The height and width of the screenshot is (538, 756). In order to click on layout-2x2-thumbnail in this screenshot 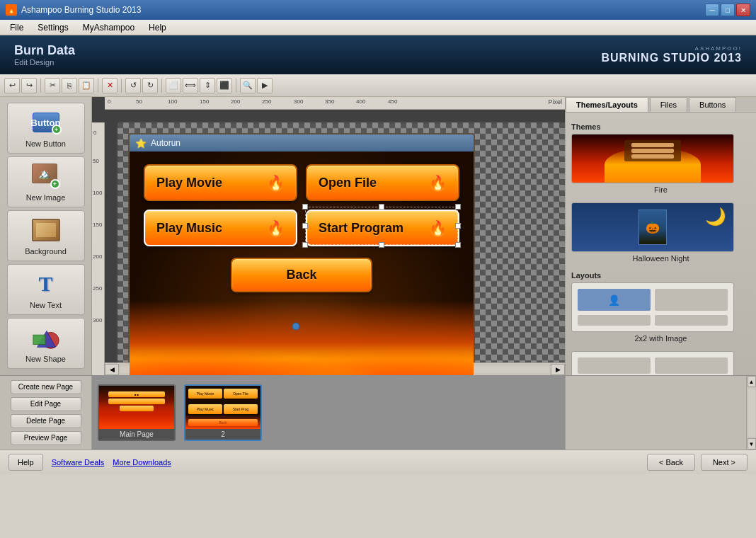, I will do `click(653, 363)`.